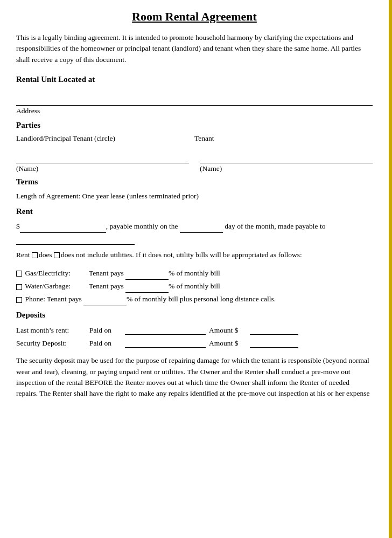 This screenshot has width=392, height=538. Describe the element at coordinates (228, 343) in the screenshot. I see `security-amount-label: Amount $` at that location.